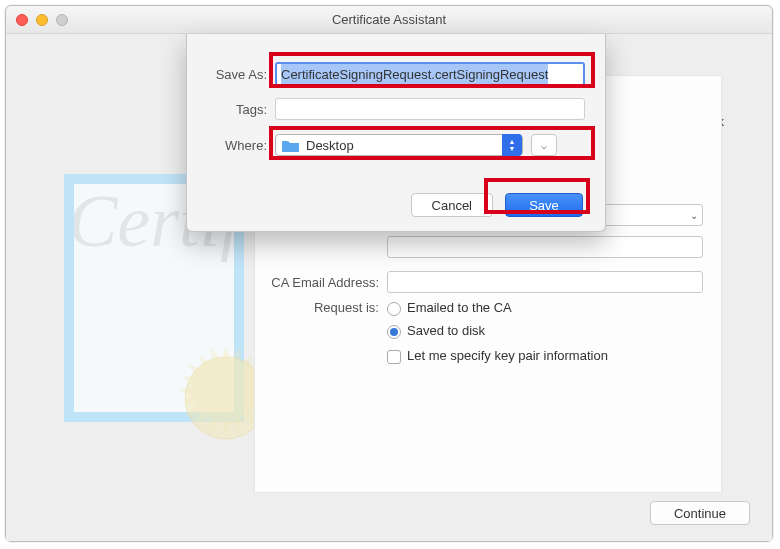 The height and width of the screenshot is (549, 780). What do you see at coordinates (544, 206) in the screenshot?
I see `save-button-label: Save` at bounding box center [544, 206].